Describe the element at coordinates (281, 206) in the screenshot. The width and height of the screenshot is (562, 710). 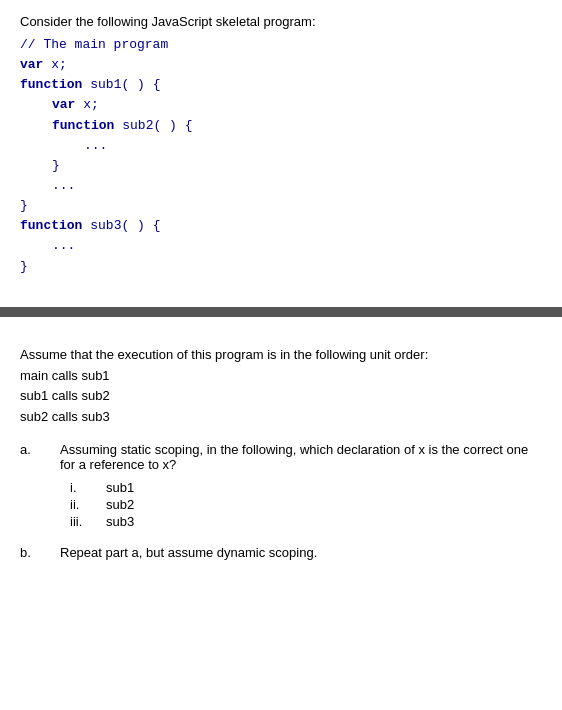
I see `code-line-9: }` at that location.